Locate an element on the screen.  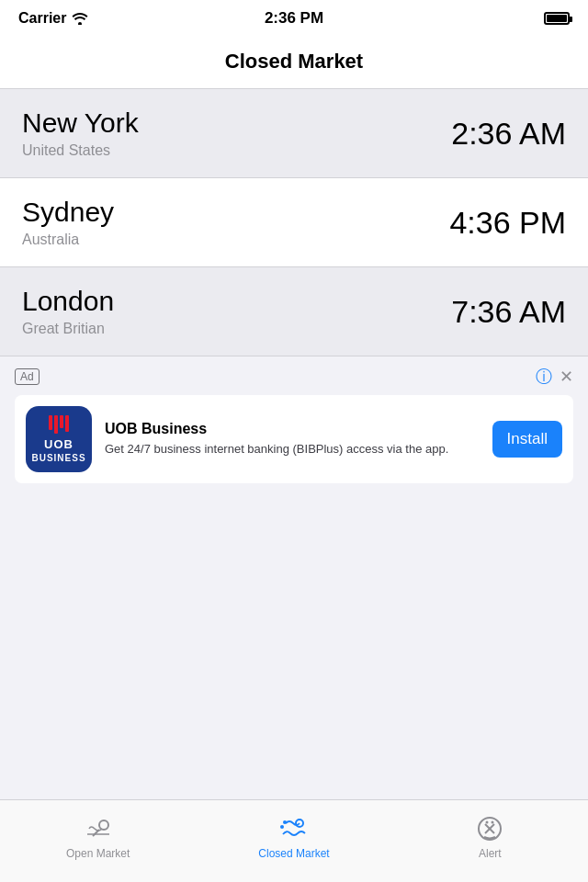
ad-company-name: UOB Business is located at coordinates (292, 429).